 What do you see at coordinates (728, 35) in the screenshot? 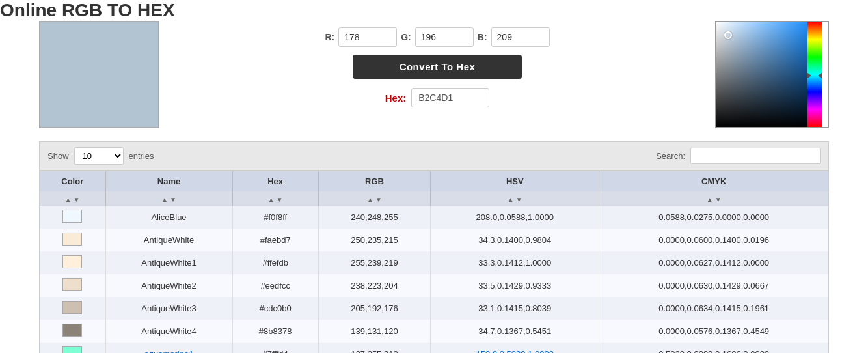
I see `gradient-cursor` at bounding box center [728, 35].